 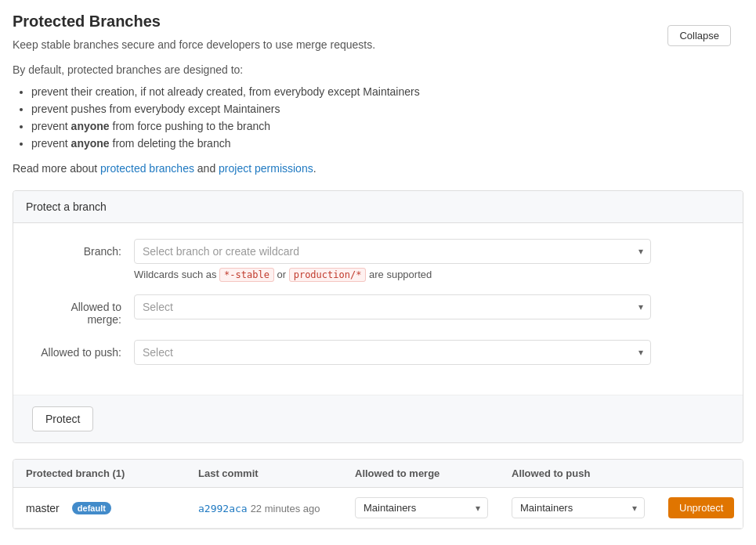 What do you see at coordinates (429, 352) in the screenshot?
I see `push-field: Select ▾` at bounding box center [429, 352].